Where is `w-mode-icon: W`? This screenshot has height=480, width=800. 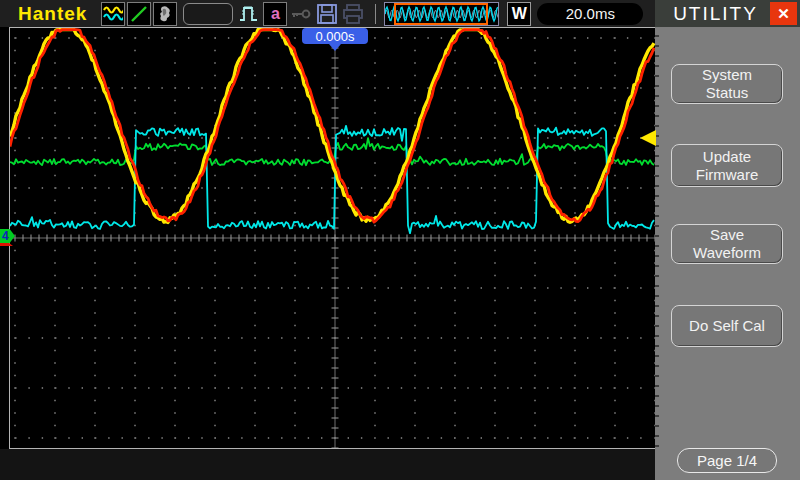 w-mode-icon: W is located at coordinates (519, 14).